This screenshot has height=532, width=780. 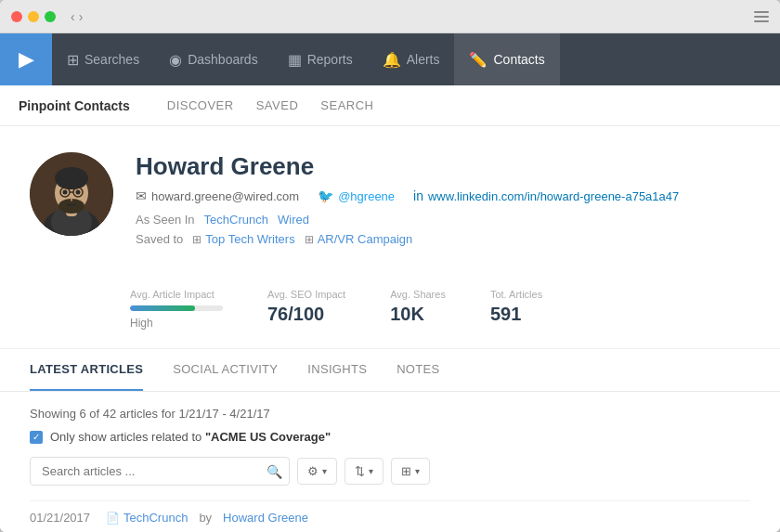 I want to click on linkedin-link: in www.linkedin.com/in/howard-greene-a75…, so click(x=546, y=196).